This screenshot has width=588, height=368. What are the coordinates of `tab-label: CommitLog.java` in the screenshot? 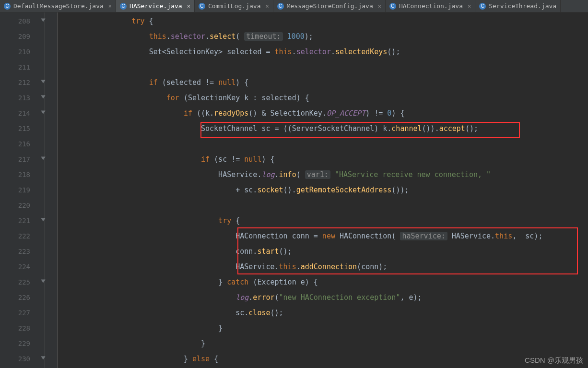 It's located at (235, 6).